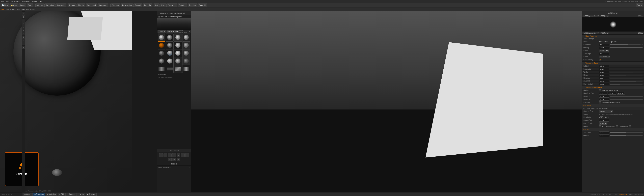 This screenshot has height=196, width=644. I want to click on brightness-reset: ↩, so click(642, 45).